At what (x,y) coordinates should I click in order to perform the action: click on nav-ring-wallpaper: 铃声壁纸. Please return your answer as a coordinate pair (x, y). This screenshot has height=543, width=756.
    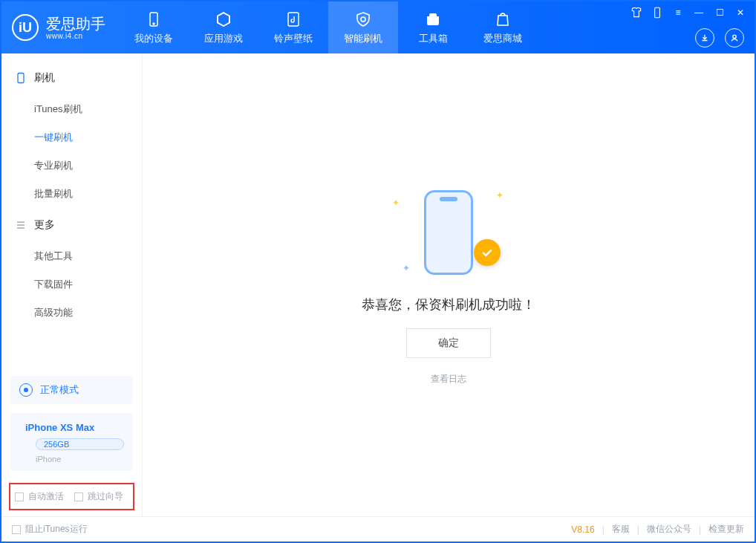
    Looking at the image, I should click on (293, 27).